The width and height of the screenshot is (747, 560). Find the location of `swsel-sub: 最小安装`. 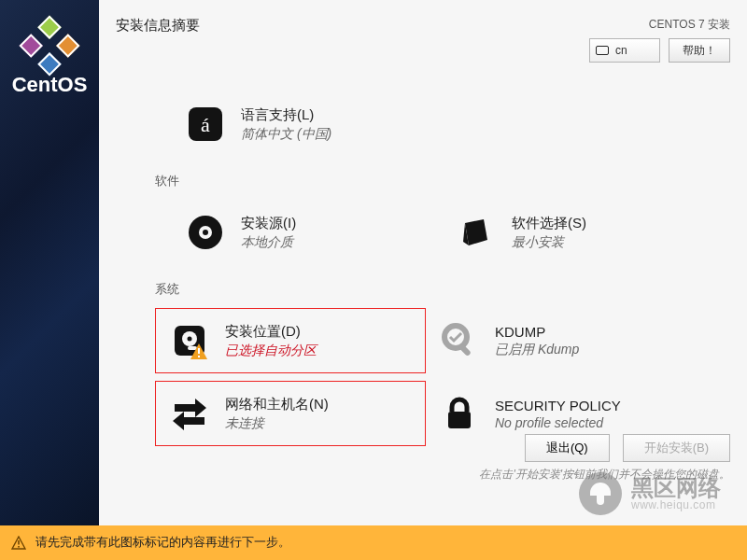

swsel-sub: 最小安装 is located at coordinates (549, 243).